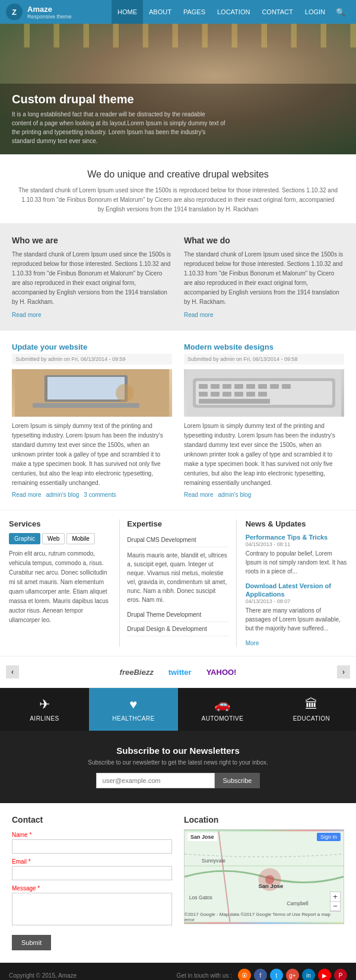  Describe the element at coordinates (178, 119) in the screenshot. I see `hero-content: Custom drupal theme It is a long establi…` at that location.